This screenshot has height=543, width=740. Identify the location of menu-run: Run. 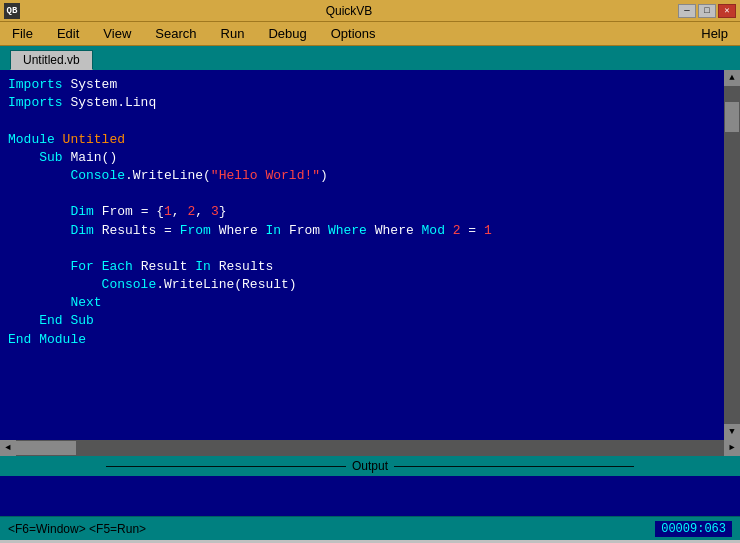
(233, 34).